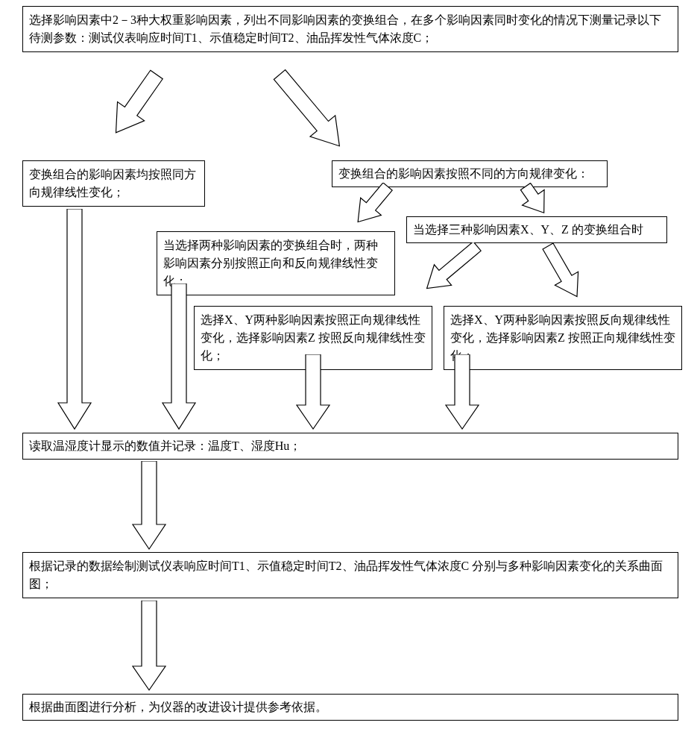  I want to click on box-top: 选择影响因素中2－3种大权重影响因素，列出不同影响因素的变换组合，在多个影响因素…, so click(350, 29).